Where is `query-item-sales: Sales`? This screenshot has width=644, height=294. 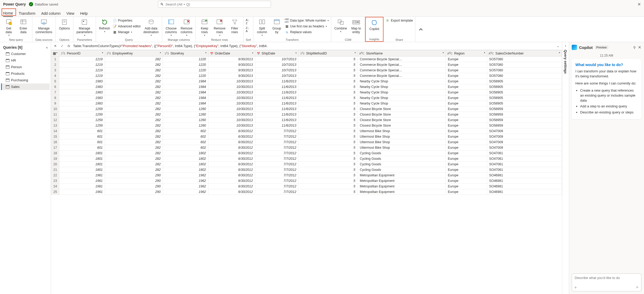
query-item-sales: Sales is located at coordinates (25, 87).